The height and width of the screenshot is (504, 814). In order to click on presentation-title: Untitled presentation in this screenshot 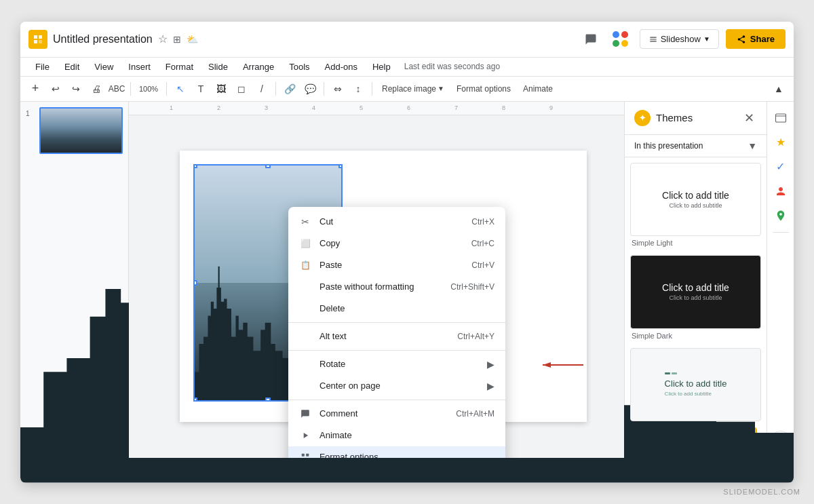, I will do `click(103, 39)`.